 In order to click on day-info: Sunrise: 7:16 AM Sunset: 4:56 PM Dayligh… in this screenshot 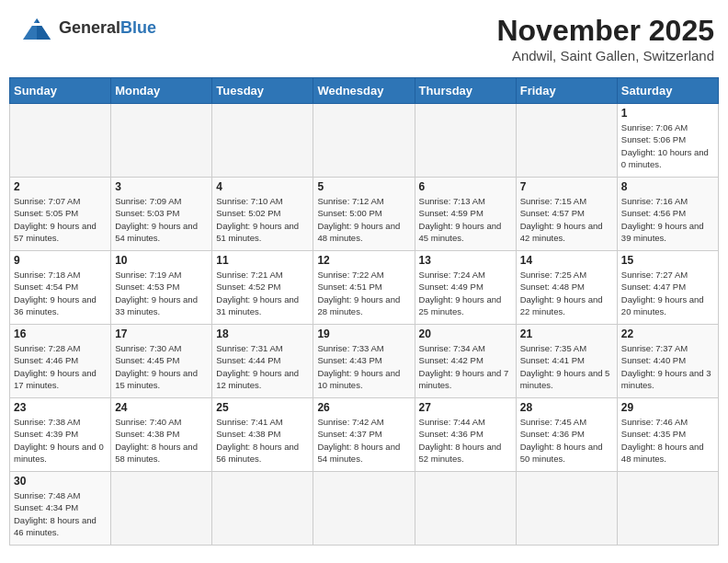, I will do `click(667, 219)`.